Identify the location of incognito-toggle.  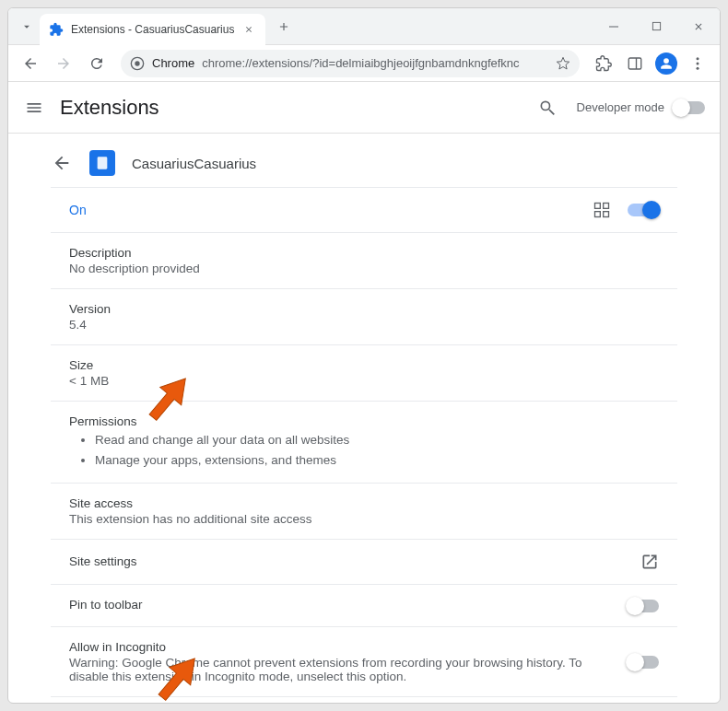
(643, 662).